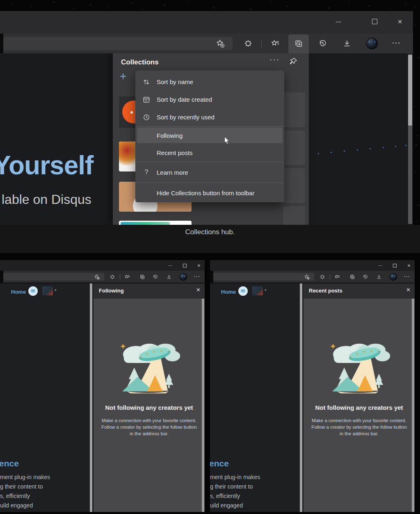 The height and width of the screenshot is (514, 420). What do you see at coordinates (47, 165) in the screenshot?
I see `page-headline: Yourself` at bounding box center [47, 165].